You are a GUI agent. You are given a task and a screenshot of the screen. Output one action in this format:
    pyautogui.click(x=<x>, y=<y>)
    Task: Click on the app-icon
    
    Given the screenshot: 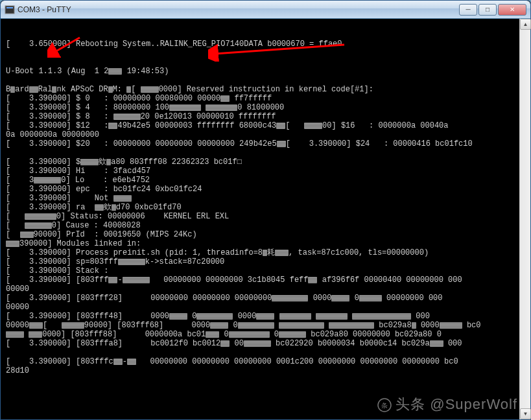 What is the action you would take?
    pyautogui.click(x=10, y=10)
    